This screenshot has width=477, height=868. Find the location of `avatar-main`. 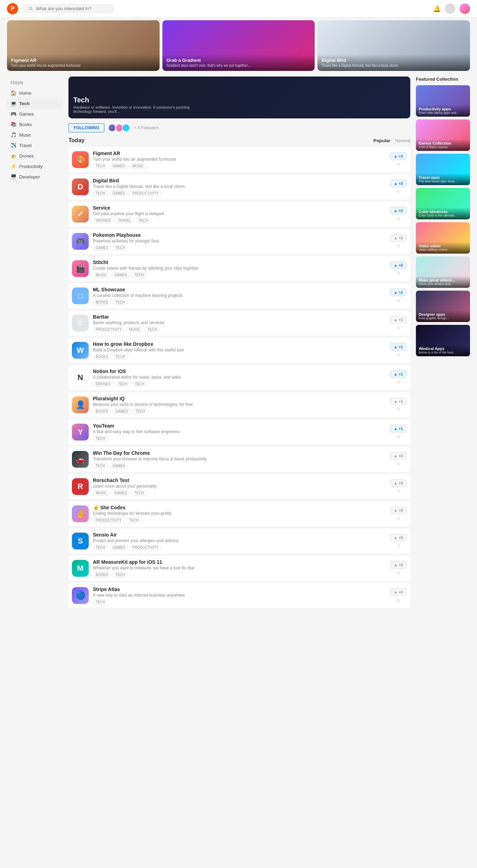

avatar-main is located at coordinates (465, 9).